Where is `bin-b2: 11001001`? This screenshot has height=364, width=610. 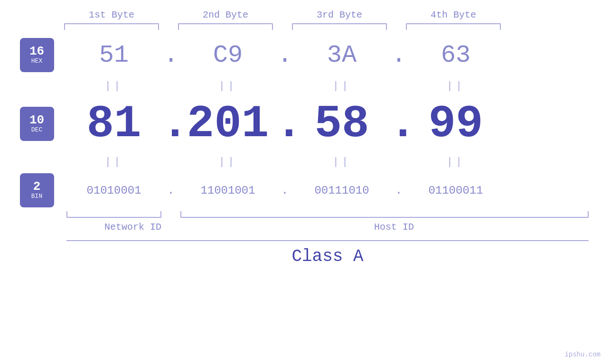 bin-b2: 11001001 is located at coordinates (228, 191).